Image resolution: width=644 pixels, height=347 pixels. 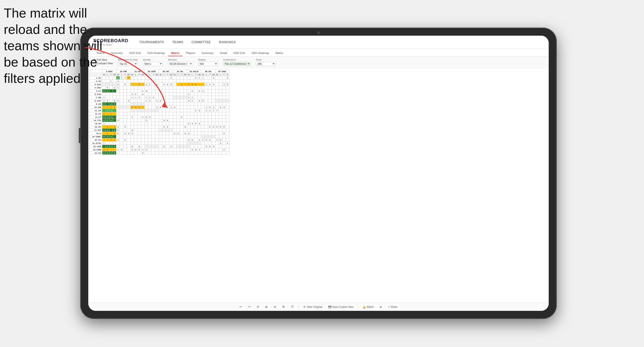 I want to click on tab-detail: Detail, so click(x=223, y=53).